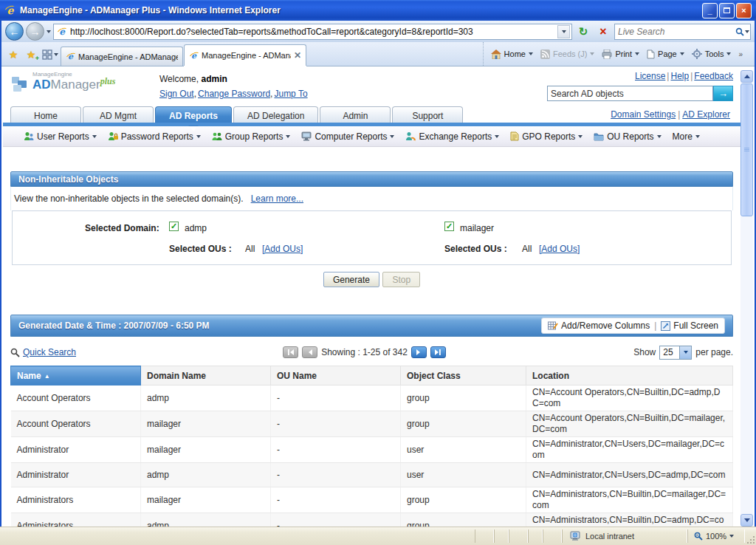  What do you see at coordinates (643, 114) in the screenshot?
I see `domain-settings-link: Domain Settings` at bounding box center [643, 114].